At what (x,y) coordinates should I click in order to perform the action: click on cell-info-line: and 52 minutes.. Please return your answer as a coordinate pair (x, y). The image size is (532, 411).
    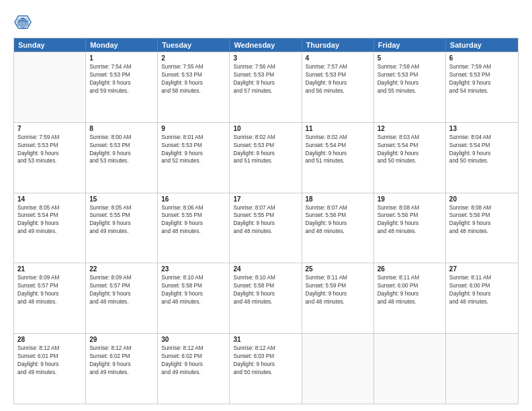
    Looking at the image, I should click on (193, 161).